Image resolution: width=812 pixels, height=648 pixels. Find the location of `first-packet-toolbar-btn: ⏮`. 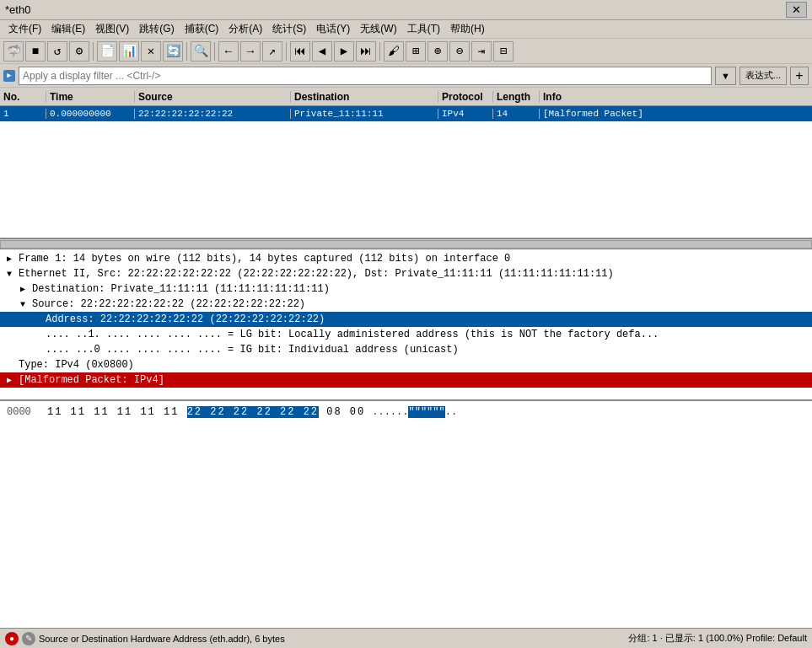

first-packet-toolbar-btn: ⏮ is located at coordinates (300, 51).